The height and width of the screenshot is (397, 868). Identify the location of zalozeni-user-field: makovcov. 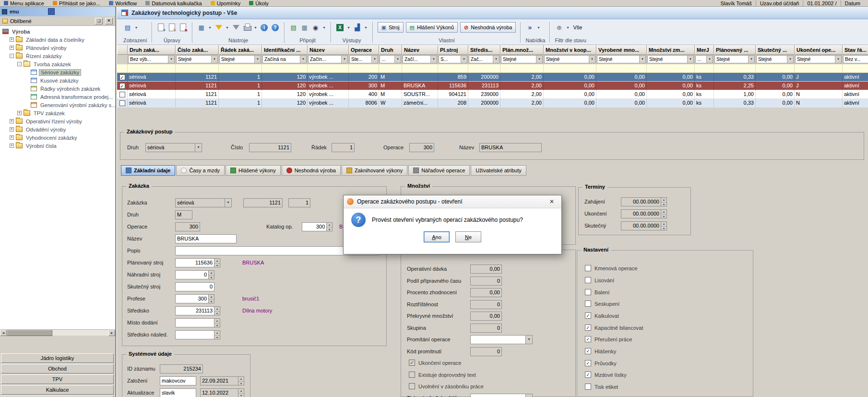
(178, 381).